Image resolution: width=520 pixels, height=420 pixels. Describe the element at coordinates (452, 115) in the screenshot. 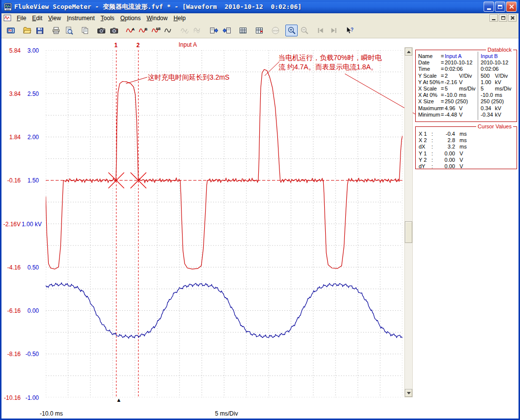

I see `datablock-value-a: -4.48` at that location.